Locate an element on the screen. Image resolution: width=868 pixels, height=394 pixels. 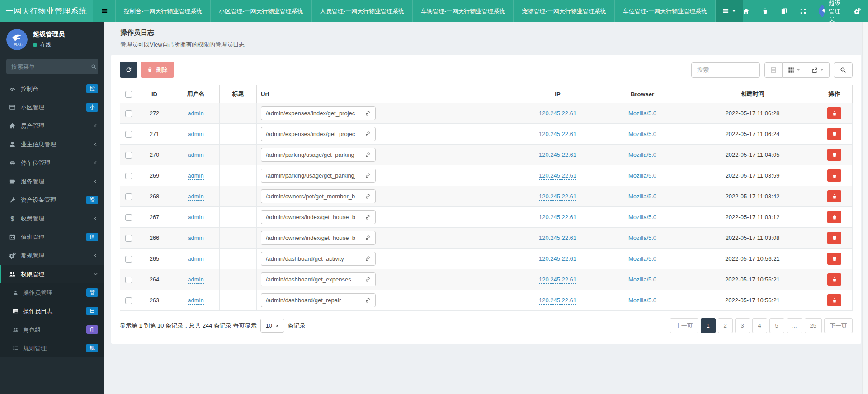
sidebar-avatar: 一网天行 is located at coordinates (17, 40).